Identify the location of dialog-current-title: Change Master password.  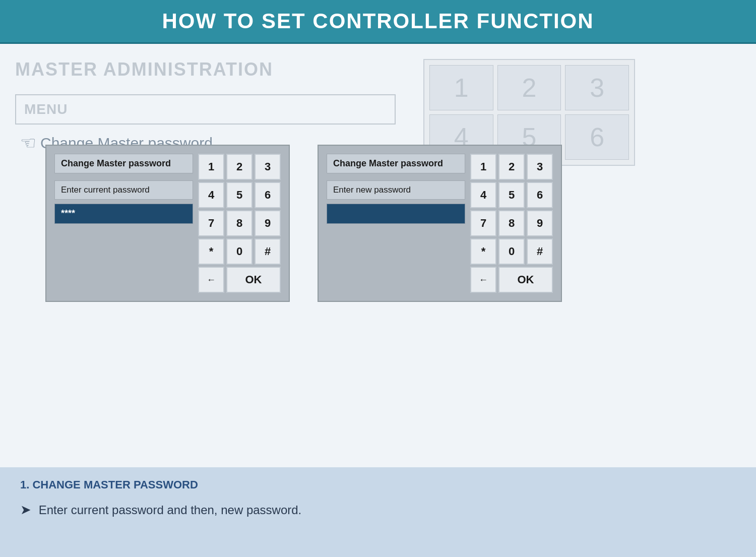
(124, 163).